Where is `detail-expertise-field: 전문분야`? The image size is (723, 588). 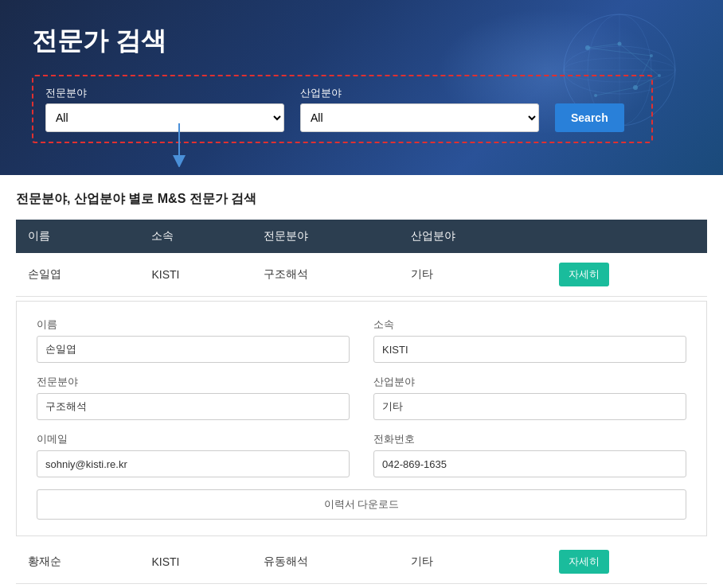 detail-expertise-field: 전문분야 is located at coordinates (193, 398).